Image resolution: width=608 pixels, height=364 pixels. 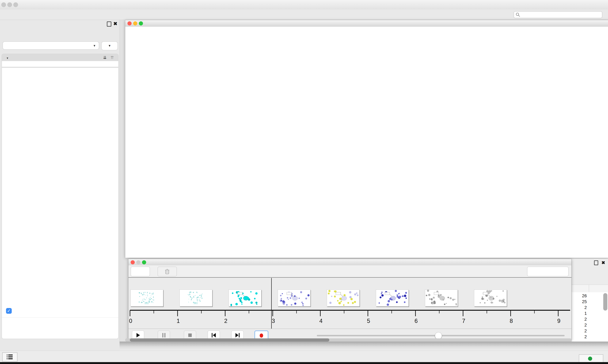 I want to click on cyanimator-timeline: 0123456789, so click(x=350, y=303).